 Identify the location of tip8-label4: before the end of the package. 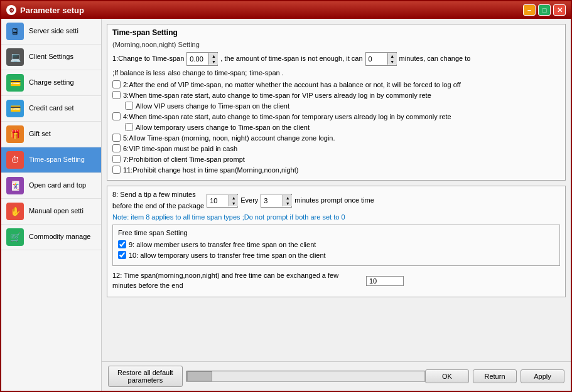
(158, 206).